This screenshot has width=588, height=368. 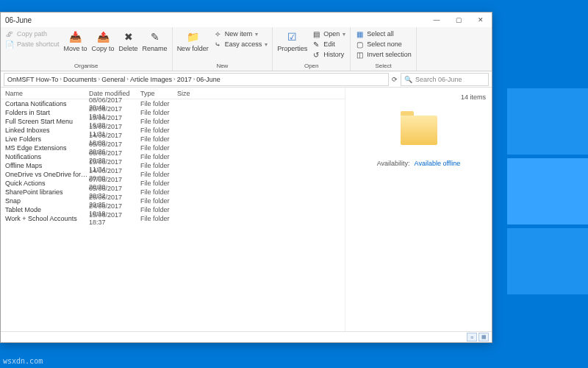 What do you see at coordinates (419, 130) in the screenshot?
I see `folder-icon` at bounding box center [419, 130].